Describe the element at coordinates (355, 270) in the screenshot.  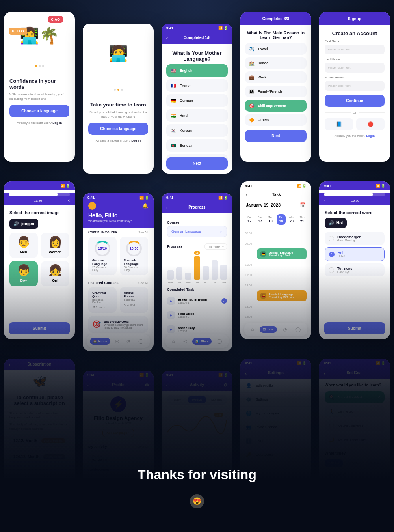
I see `answer-option: Tot ziensGood Bye!` at that location.